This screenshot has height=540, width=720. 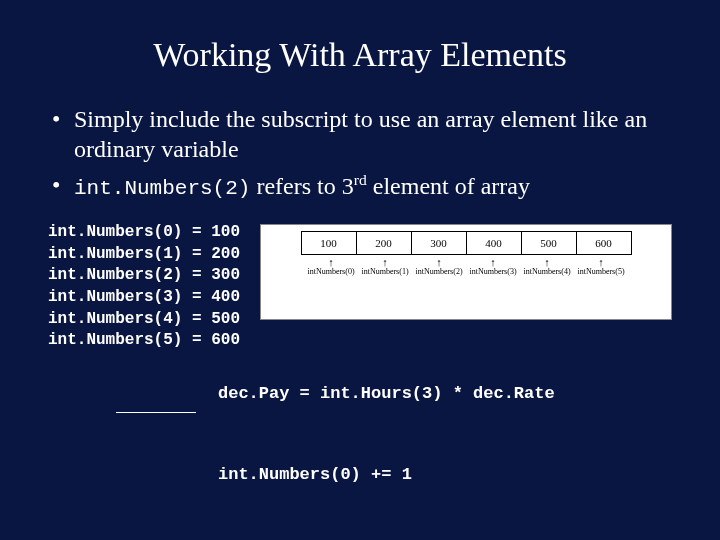 I want to click on array-label: ↑intNumbers(4), so click(x=547, y=267).